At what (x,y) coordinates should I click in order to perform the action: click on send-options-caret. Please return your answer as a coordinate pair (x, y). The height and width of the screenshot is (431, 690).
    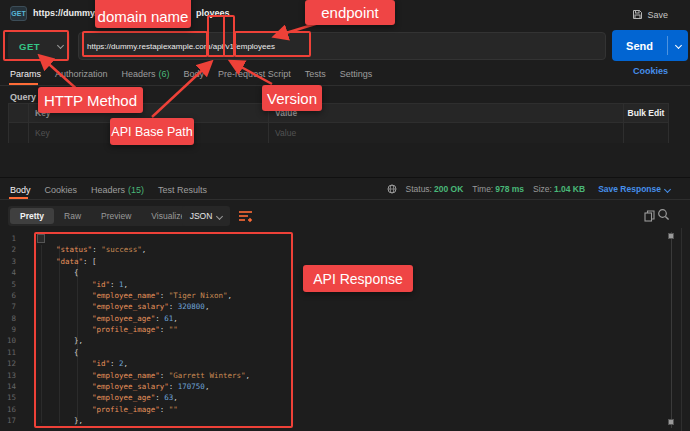
    Looking at the image, I should click on (678, 46).